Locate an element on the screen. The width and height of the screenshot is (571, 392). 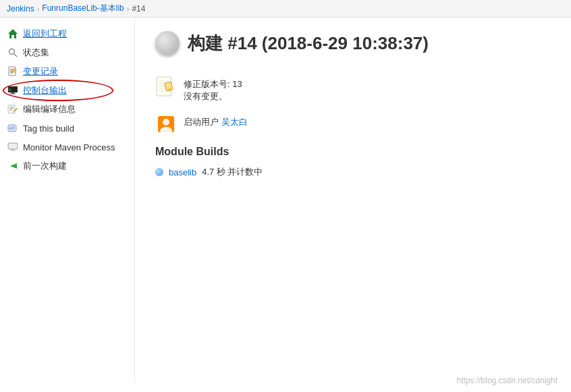
breadcrumb-build: #14 is located at coordinates (138, 9).